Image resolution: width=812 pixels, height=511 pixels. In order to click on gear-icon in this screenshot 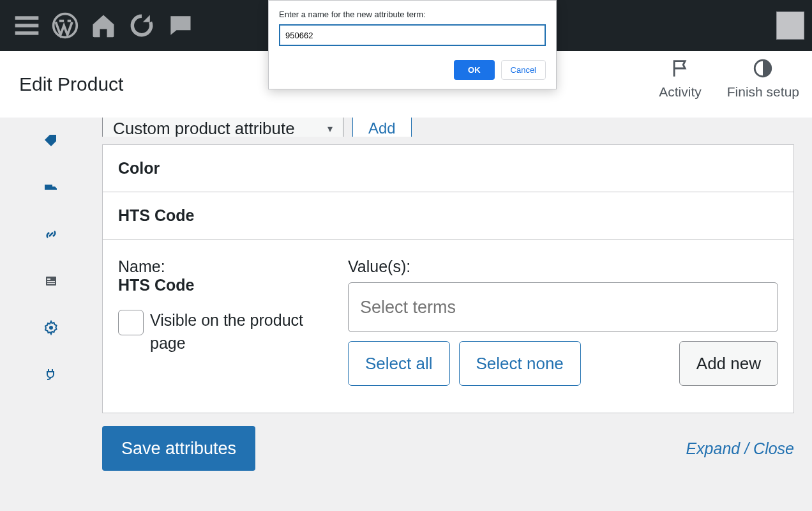, I will do `click(51, 328)`.